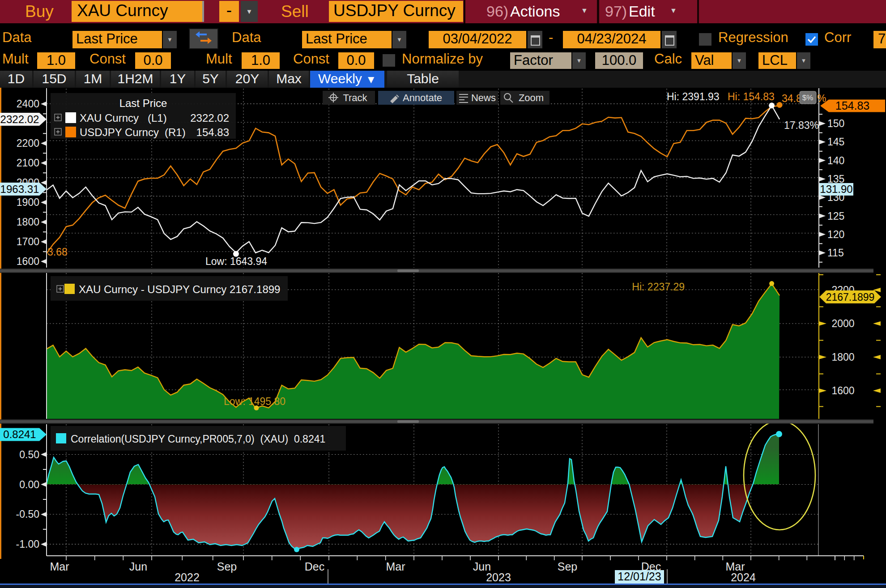  Describe the element at coordinates (531, 98) in the screenshot. I see `svg-text: Zoom` at that location.